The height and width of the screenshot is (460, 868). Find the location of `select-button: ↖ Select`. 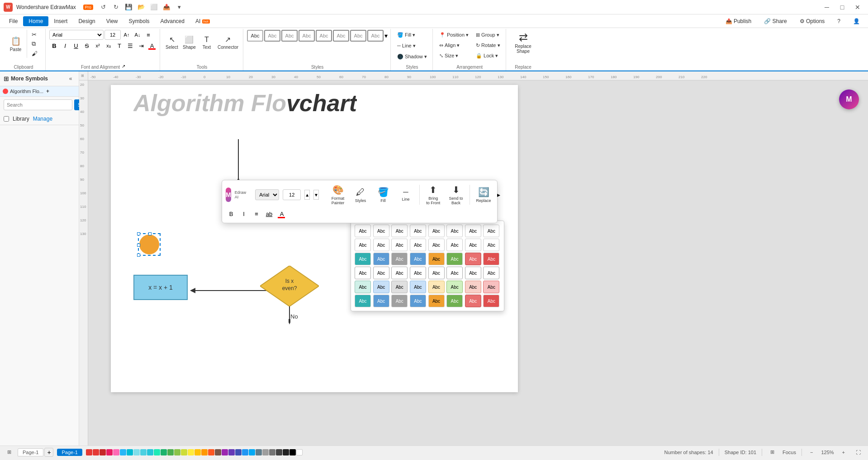

select-button: ↖ Select is located at coordinates (172, 42).